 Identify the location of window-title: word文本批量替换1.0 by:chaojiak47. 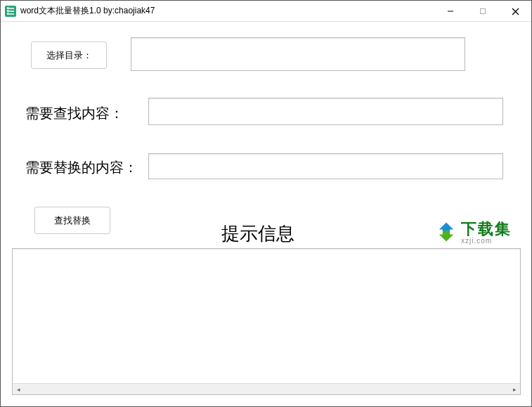
(87, 11).